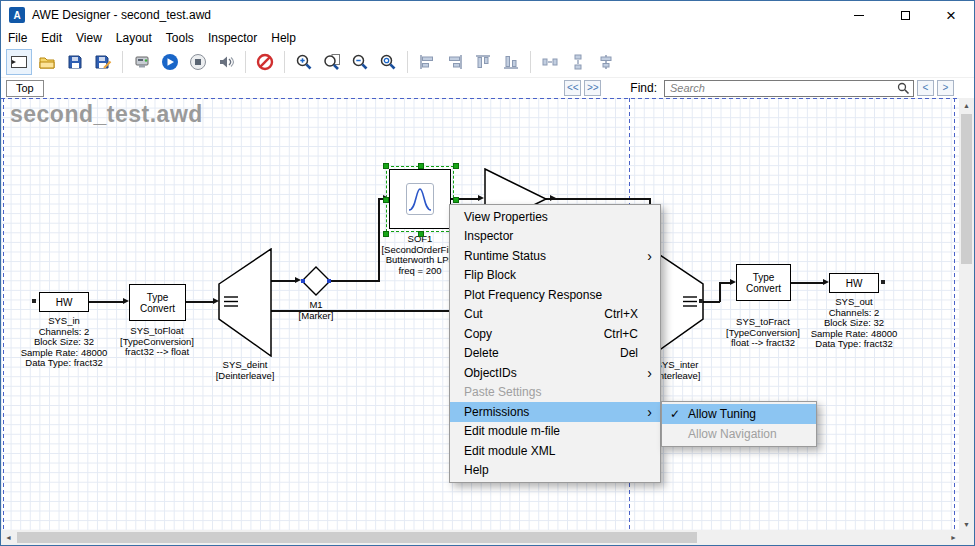 This screenshot has width=975, height=546. I want to click on menu-edit: Edit, so click(52, 38).